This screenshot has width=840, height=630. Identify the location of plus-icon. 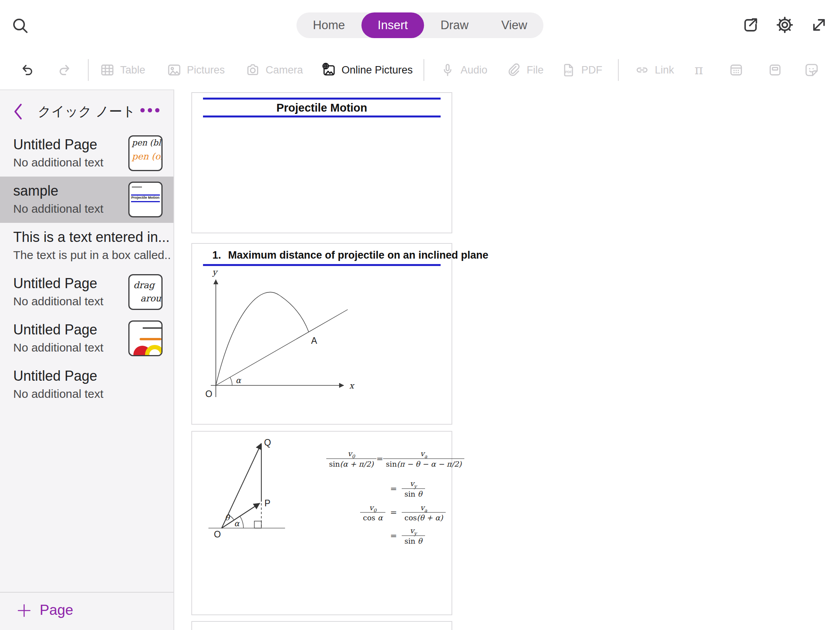
(24, 611).